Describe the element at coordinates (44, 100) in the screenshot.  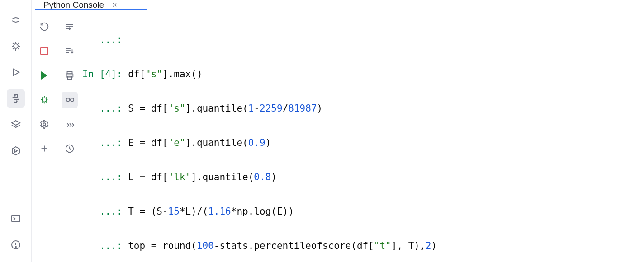
I see `debug-icon` at that location.